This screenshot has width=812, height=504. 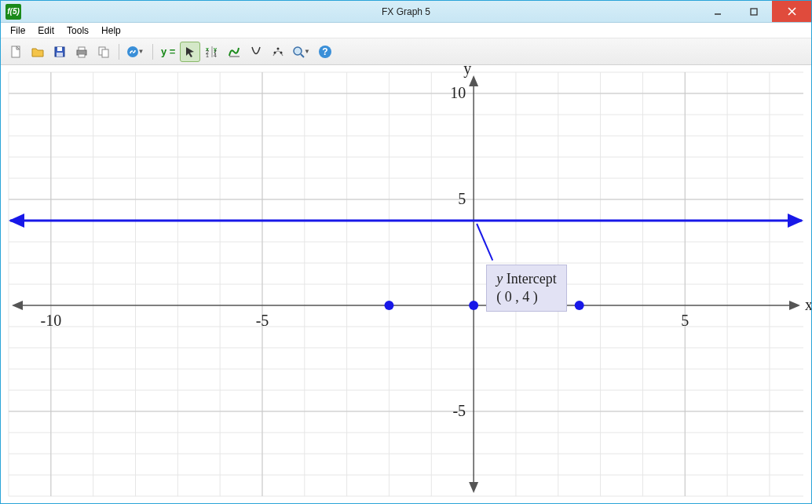 I want to click on maximize-button, so click(x=754, y=11).